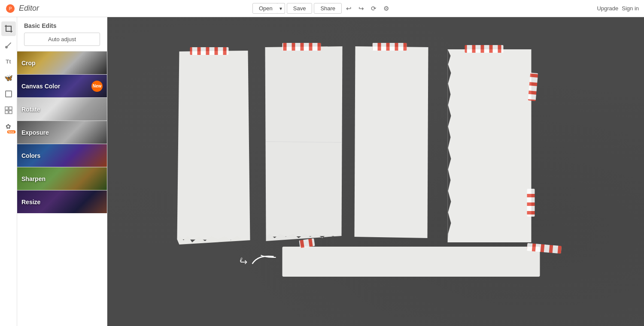  Describe the element at coordinates (361, 9) in the screenshot. I see `redo-button: ↪` at that location.